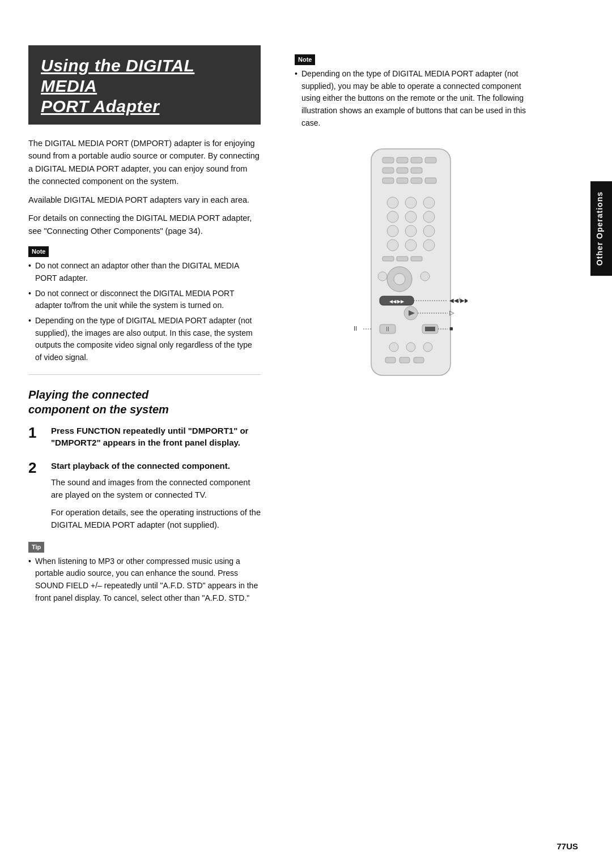 Image resolution: width=612 pixels, height=868 pixels. What do you see at coordinates (156, 437) in the screenshot?
I see `step-1-title: Press FUNCTION repeatedly until "DMPORT1…` at bounding box center [156, 437].